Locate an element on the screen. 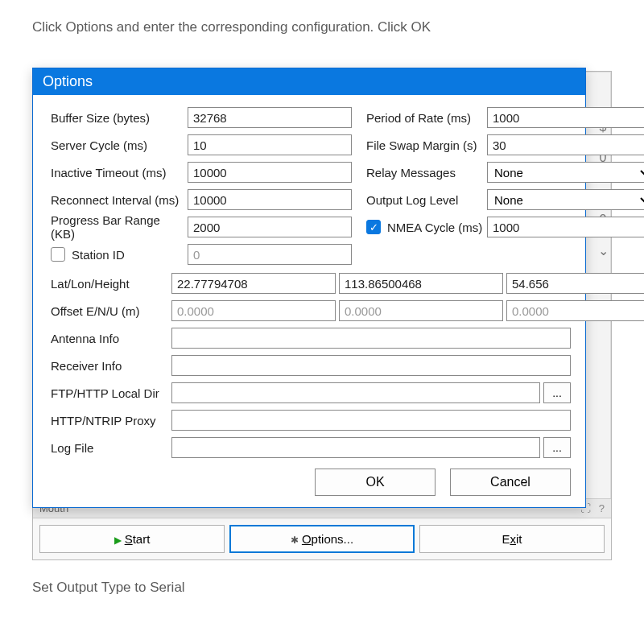 The image size is (644, 644). height-input is located at coordinates (575, 283).